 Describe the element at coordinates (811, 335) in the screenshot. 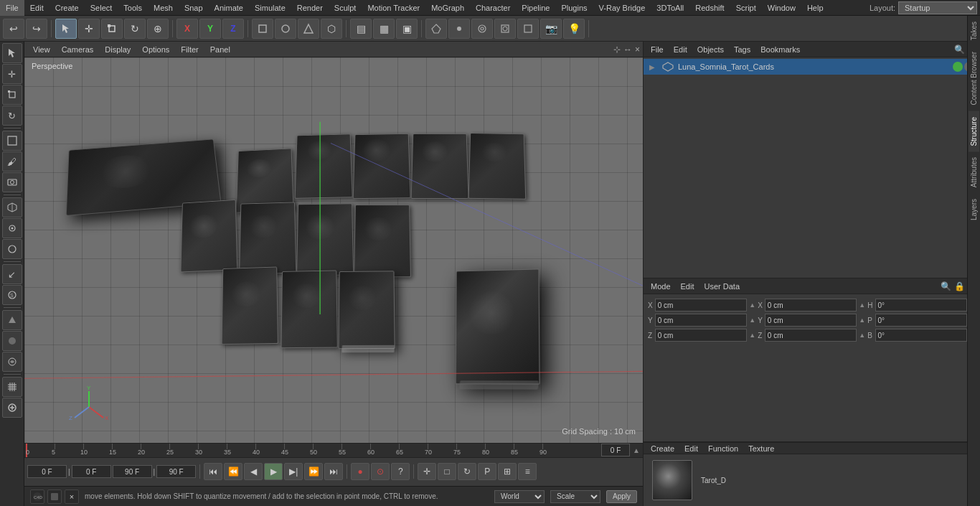

I see `attr-z2-input: 0 cm` at that location.